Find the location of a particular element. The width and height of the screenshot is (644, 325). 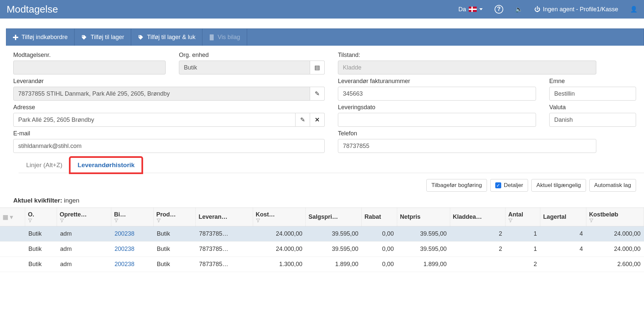

user-icon is located at coordinates (634, 9).